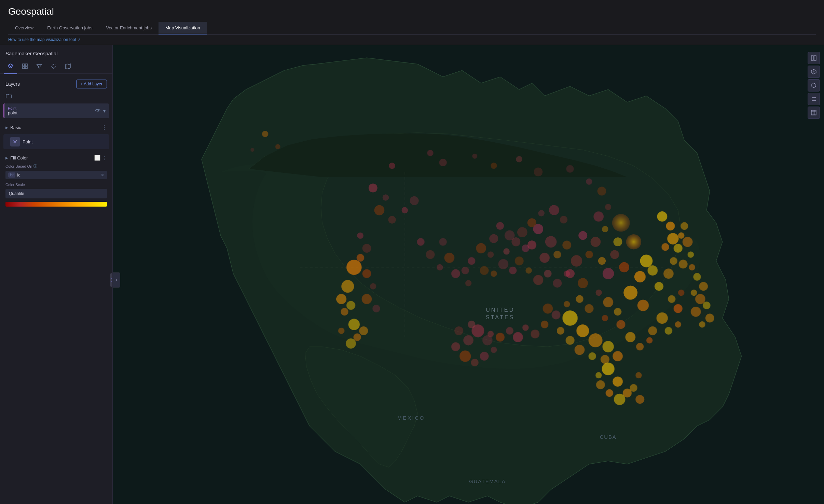 This screenshot has width=824, height=504. Describe the element at coordinates (36, 166) in the screenshot. I see `info-icon: ⓘ` at that location.